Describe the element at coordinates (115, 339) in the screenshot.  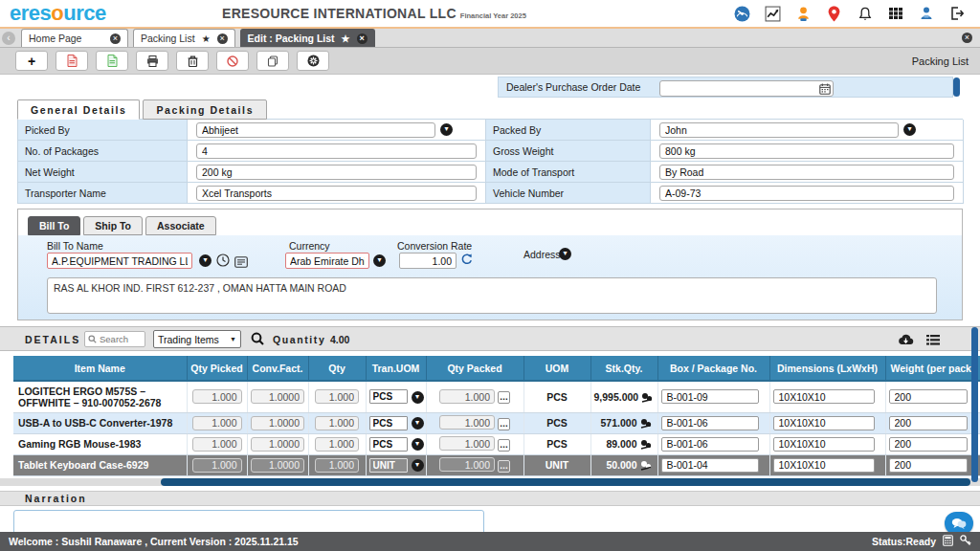
I see `item-search-box` at that location.